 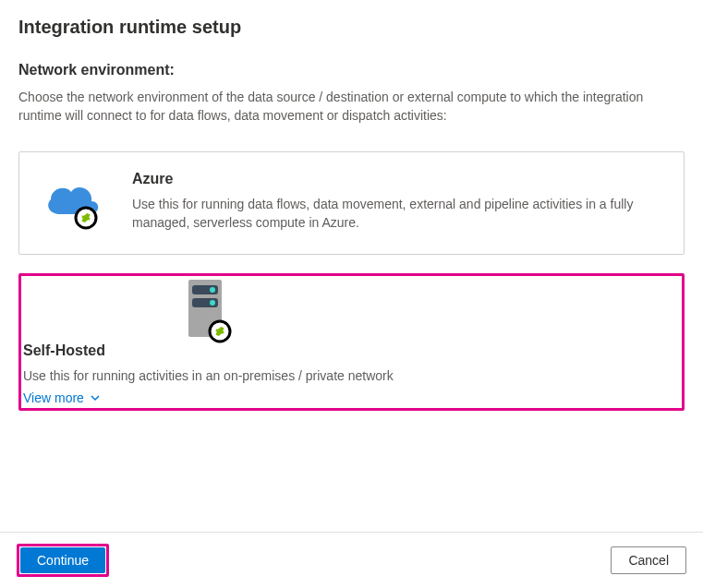 I want to click on continue-button-highlight: Continue, so click(x=63, y=560).